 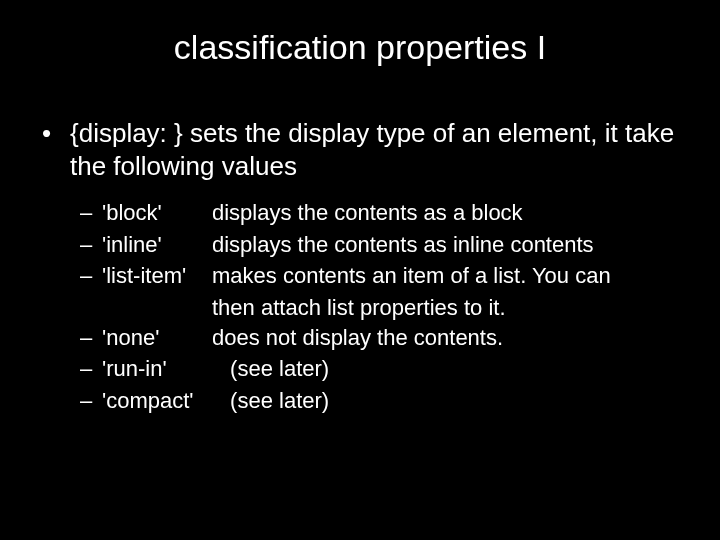 What do you see at coordinates (157, 213) in the screenshot?
I see `term: 'block'` at bounding box center [157, 213].